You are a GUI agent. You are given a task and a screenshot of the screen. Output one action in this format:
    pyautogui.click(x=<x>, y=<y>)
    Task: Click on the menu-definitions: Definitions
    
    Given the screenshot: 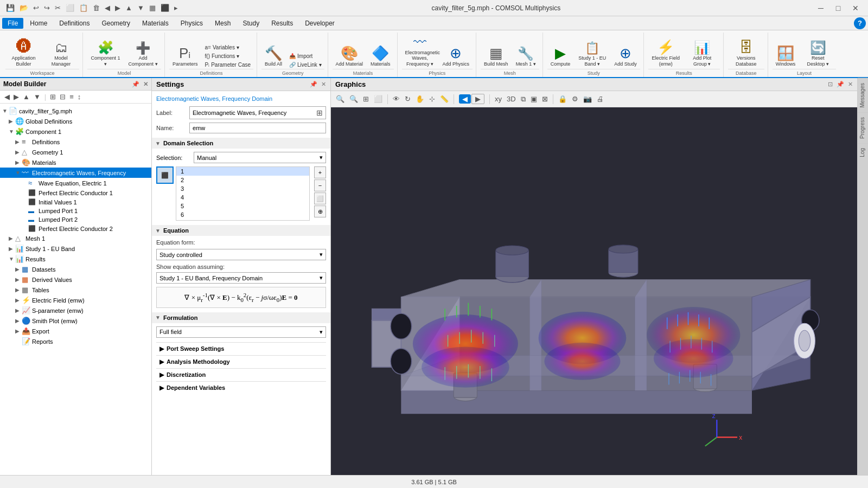 What is the action you would take?
    pyautogui.click(x=74, y=23)
    